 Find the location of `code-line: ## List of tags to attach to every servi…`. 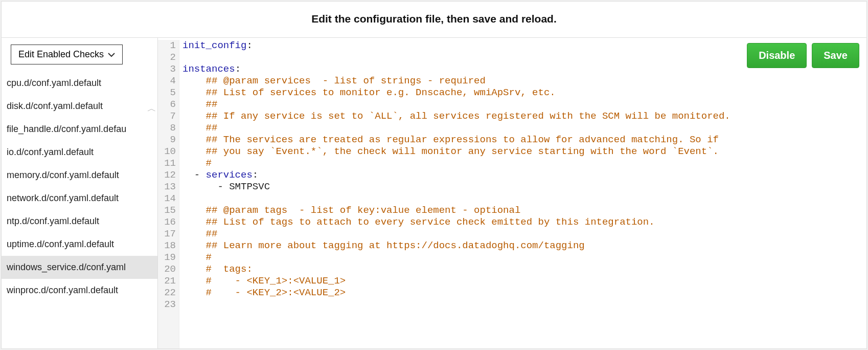

code-line: ## List of tags to attach to every servi… is located at coordinates (524, 222).